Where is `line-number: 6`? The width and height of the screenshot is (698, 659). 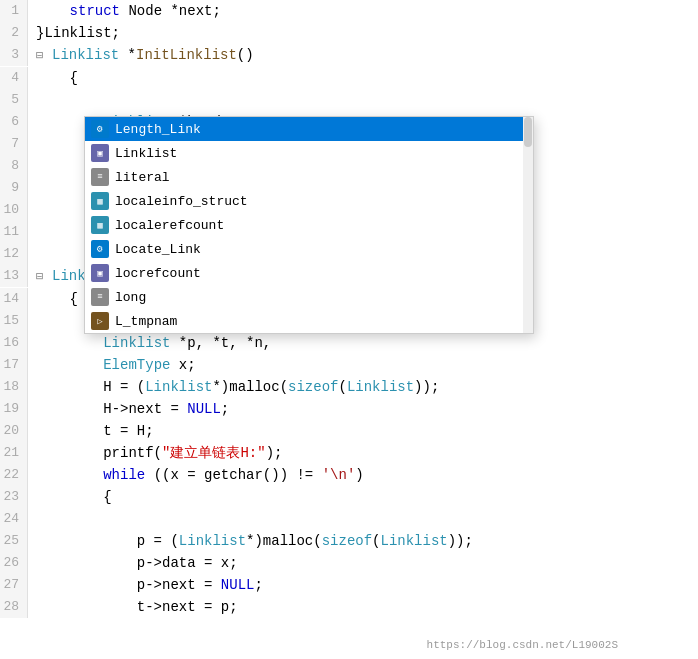
line-number: 6 is located at coordinates (14, 122).